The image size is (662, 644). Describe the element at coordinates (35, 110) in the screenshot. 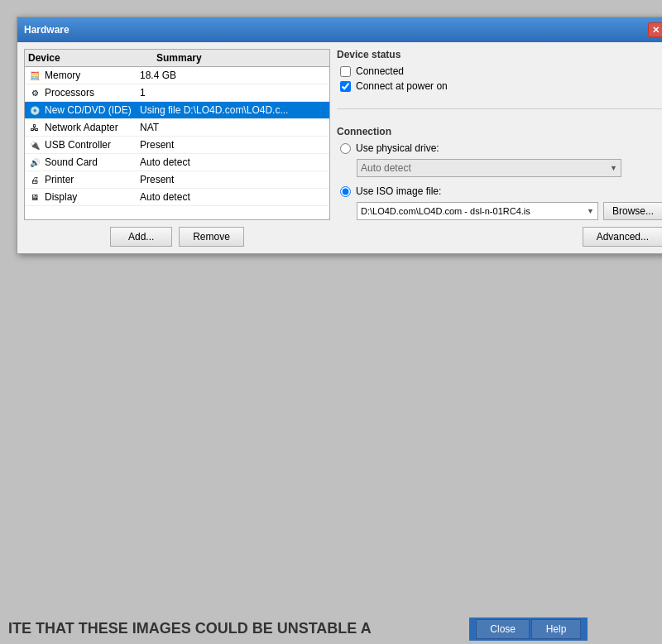

I see `cdvd-icon: 💿` at that location.